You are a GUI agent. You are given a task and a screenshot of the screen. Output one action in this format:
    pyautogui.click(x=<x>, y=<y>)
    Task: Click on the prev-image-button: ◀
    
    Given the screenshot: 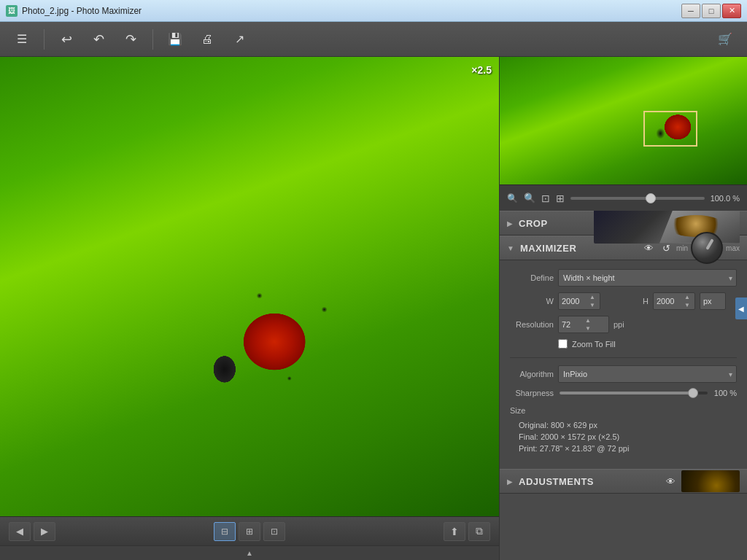 What is the action you would take?
    pyautogui.click(x=20, y=532)
    